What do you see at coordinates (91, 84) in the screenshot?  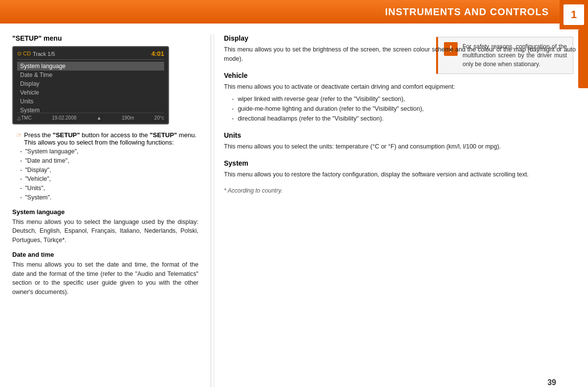 I see `screen-menu-item-2: Display` at bounding box center [91, 84].